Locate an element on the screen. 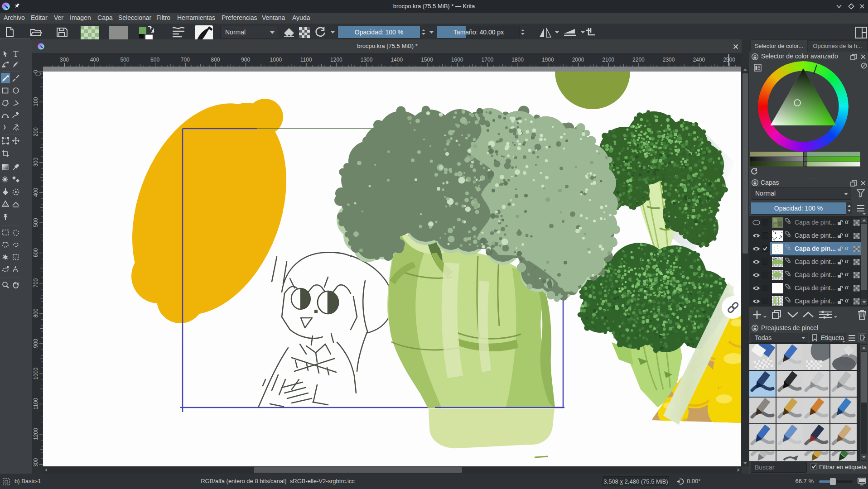  svg-text: 2500 is located at coordinates (729, 60).